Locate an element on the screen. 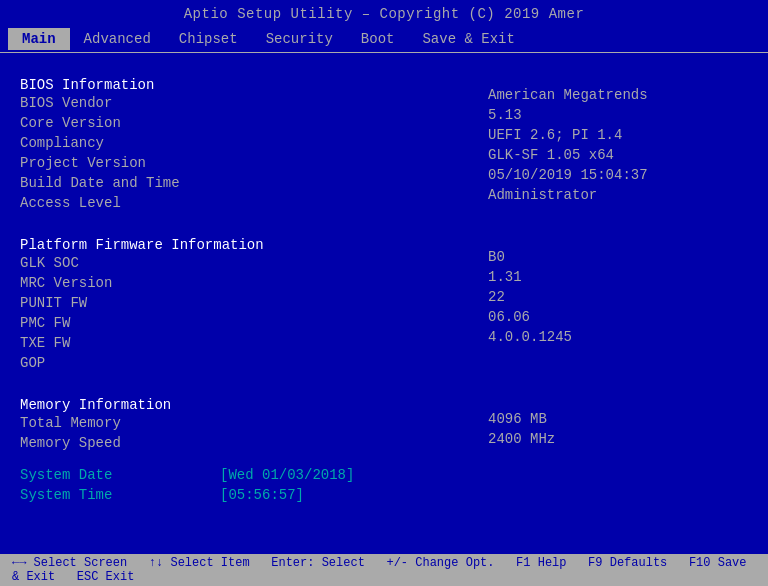 This screenshot has width=768, height=586. gop-label: GOP is located at coordinates (120, 363).